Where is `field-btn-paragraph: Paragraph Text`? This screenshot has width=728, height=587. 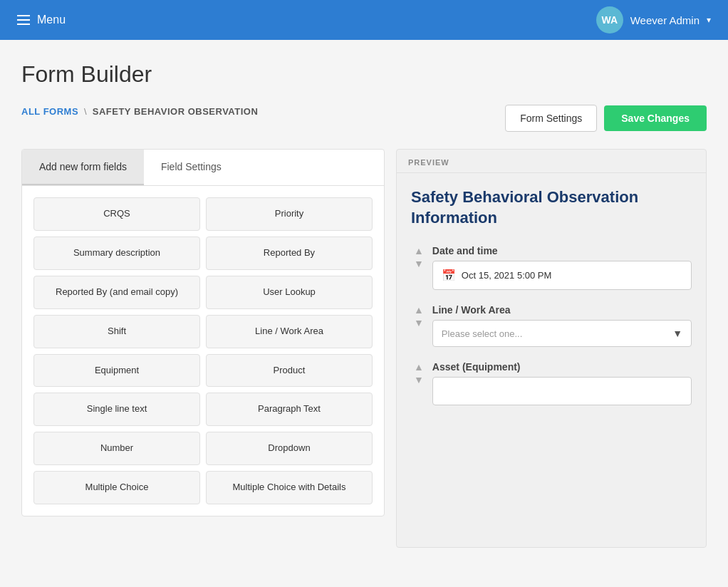
field-btn-paragraph: Paragraph Text is located at coordinates (289, 409).